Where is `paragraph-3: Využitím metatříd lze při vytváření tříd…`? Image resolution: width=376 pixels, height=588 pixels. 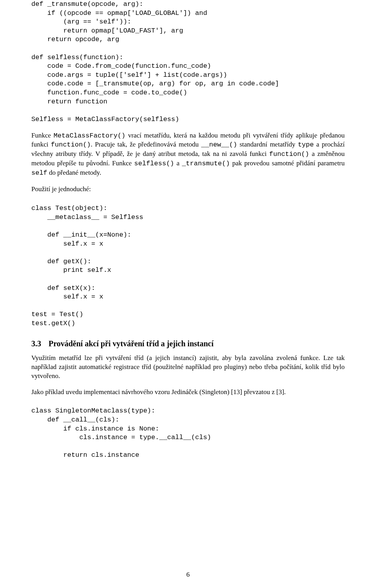 paragraph-3: Využitím metatříd lze při vytváření tříd… is located at coordinates (188, 367).